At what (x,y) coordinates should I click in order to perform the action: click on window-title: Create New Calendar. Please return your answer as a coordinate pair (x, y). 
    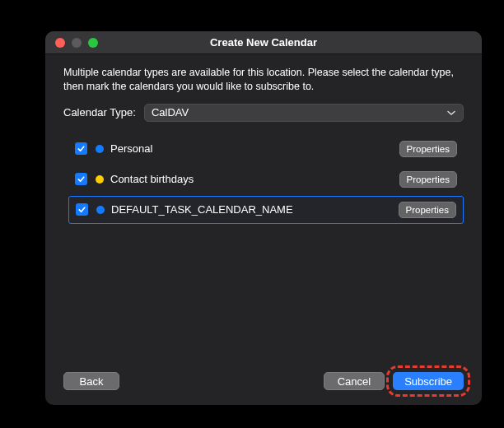
    Looking at the image, I should click on (264, 43).